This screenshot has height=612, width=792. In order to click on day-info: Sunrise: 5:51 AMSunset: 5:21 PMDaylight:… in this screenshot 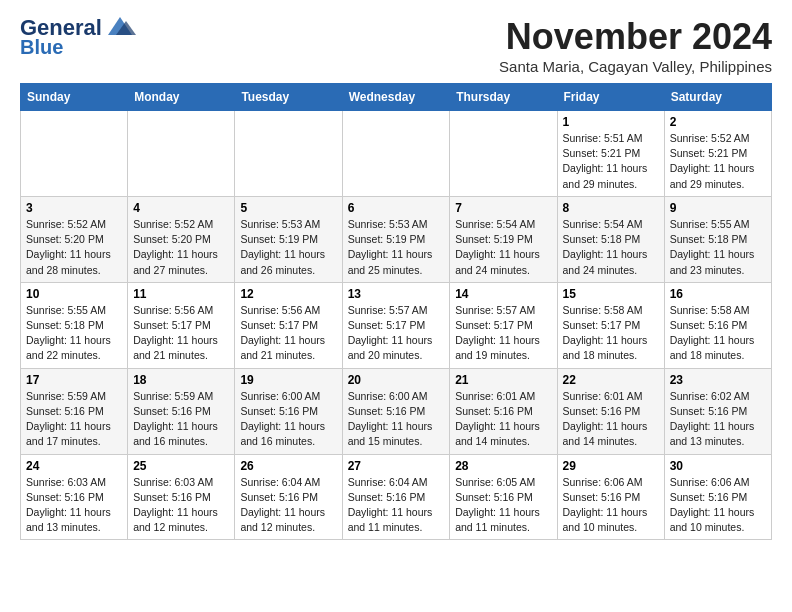, I will do `click(611, 162)`.